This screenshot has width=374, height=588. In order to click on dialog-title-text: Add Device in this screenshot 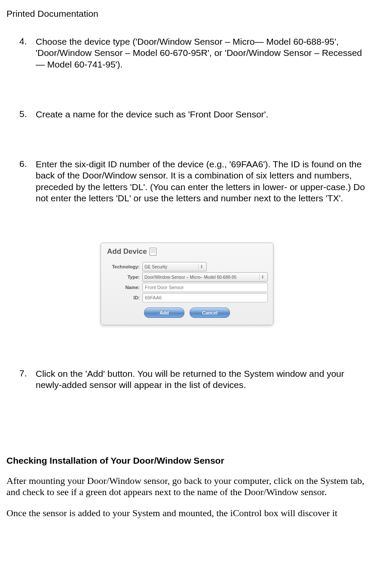, I will do `click(127, 252)`.